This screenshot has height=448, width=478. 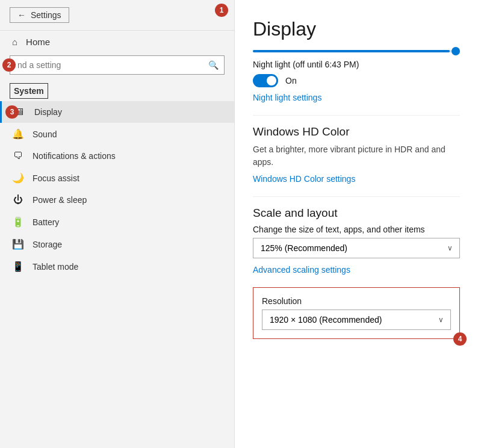 What do you see at coordinates (18, 266) in the screenshot?
I see `tablet-icon: 📱` at bounding box center [18, 266].